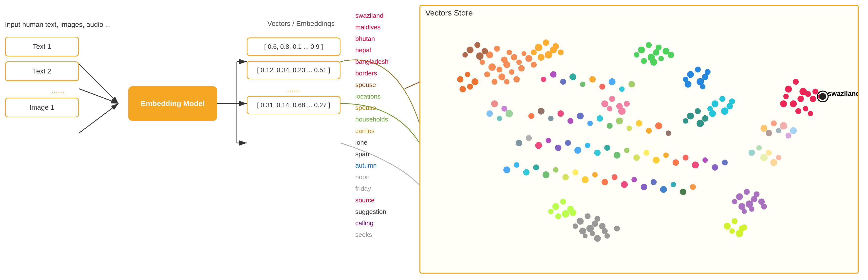 Image resolution: width=868 pixels, height=280 pixels. Describe the element at coordinates (42, 46) in the screenshot. I see `input-box-text1: Text 1` at that location.